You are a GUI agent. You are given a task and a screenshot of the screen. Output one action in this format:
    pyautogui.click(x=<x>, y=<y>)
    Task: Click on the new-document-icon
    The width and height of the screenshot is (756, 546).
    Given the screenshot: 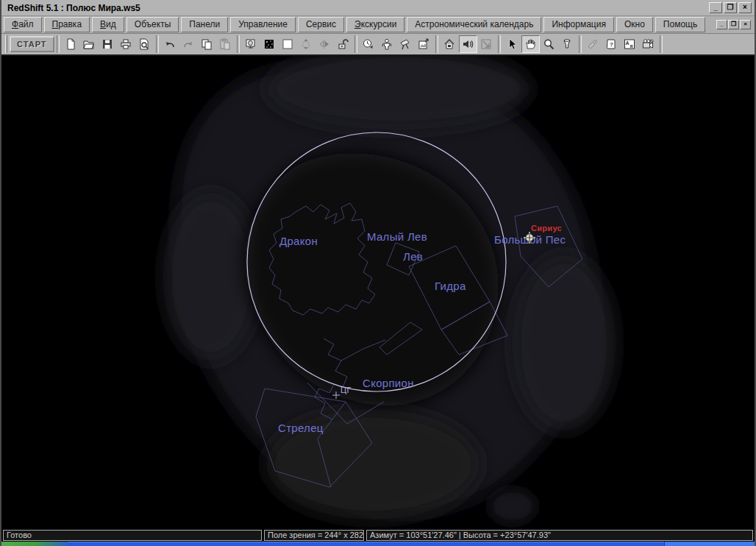 What is the action you would take?
    pyautogui.click(x=71, y=44)
    